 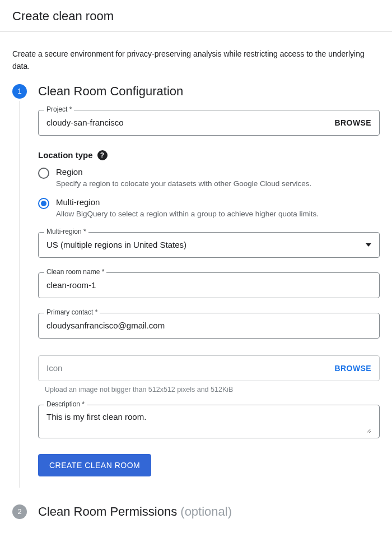 What do you see at coordinates (196, 53) in the screenshot?
I see `intro-text: Create a secure environment for privacy-…` at bounding box center [196, 53].